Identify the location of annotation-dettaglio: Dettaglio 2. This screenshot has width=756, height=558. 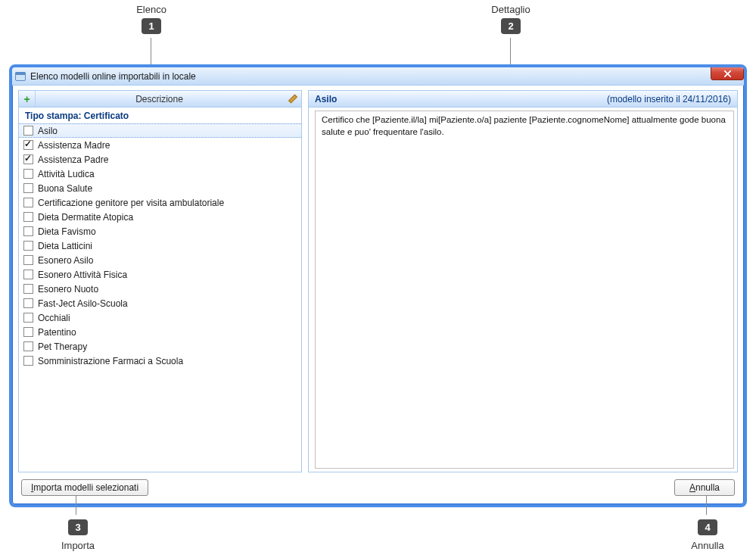
(511, 19).